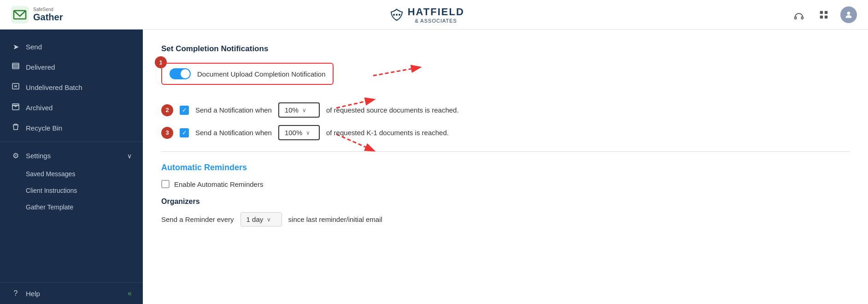  What do you see at coordinates (165, 184) in the screenshot?
I see `enable-reminders-checkbox` at bounding box center [165, 184].